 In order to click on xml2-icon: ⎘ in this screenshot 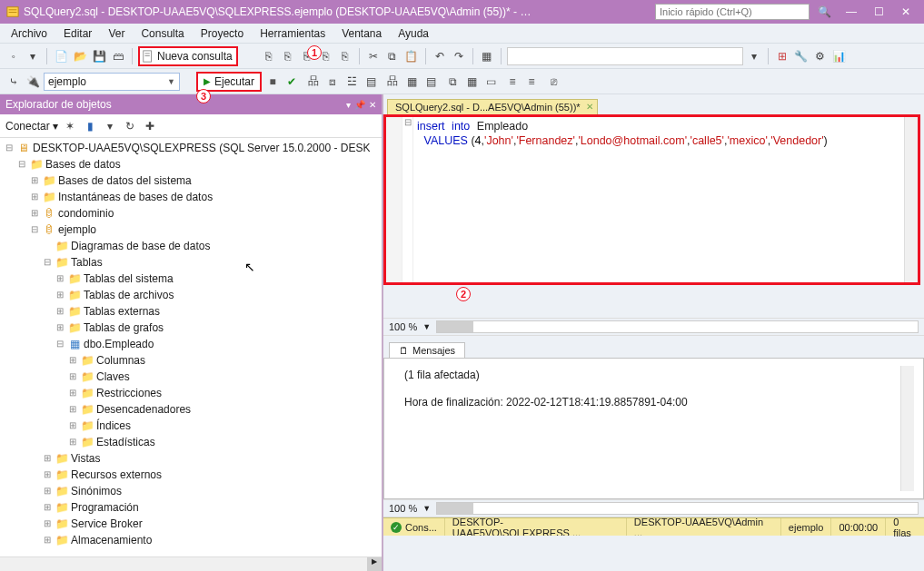, I will do `click(288, 56)`.